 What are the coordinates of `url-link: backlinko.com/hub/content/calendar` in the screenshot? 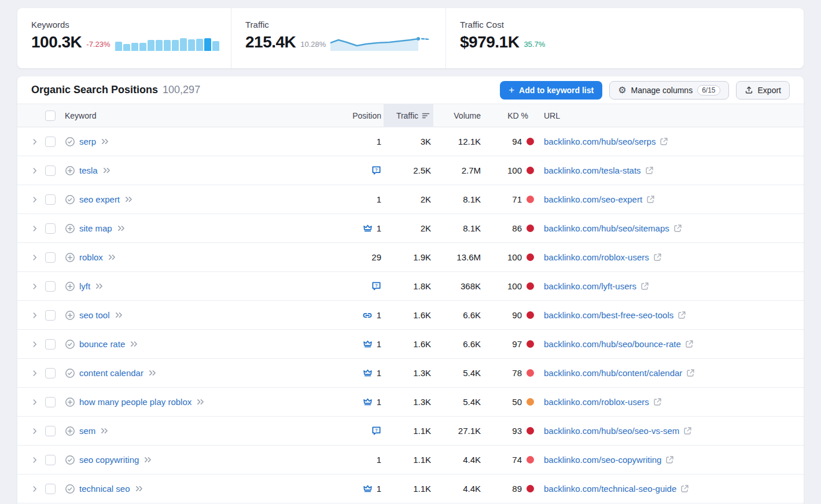 It's located at (613, 373).